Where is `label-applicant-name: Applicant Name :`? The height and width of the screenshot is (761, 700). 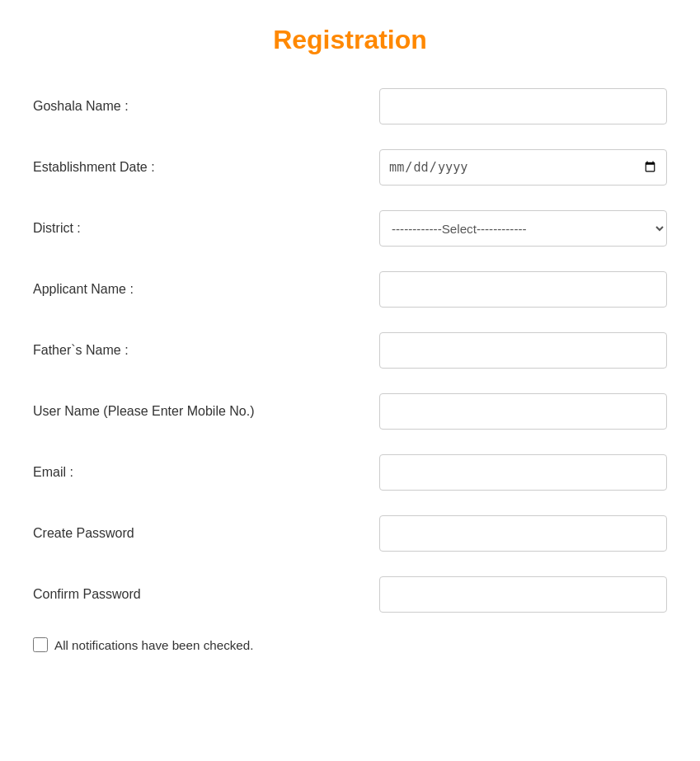
label-applicant-name: Applicant Name : is located at coordinates (206, 289).